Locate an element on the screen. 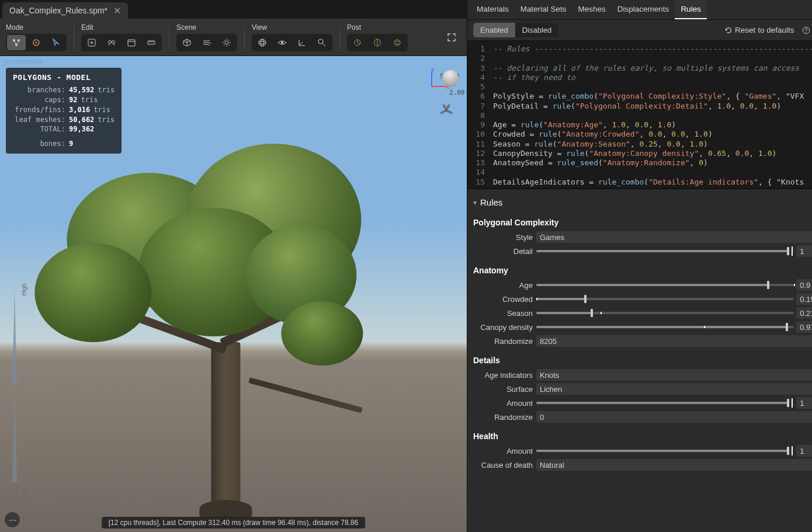  view-label: View is located at coordinates (292, 27).